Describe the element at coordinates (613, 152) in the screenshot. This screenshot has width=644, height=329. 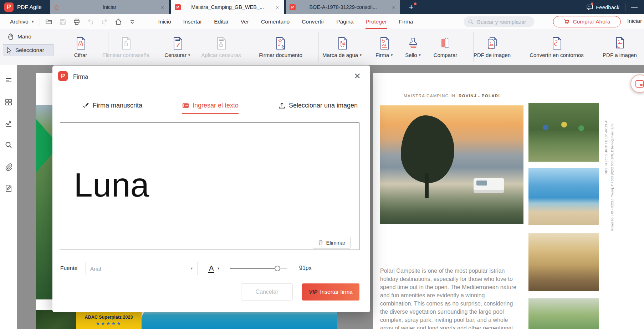
I see `vertical-contact-text: Polari bb, HR - 52210 Rovinj, T +385 (0)…` at that location.